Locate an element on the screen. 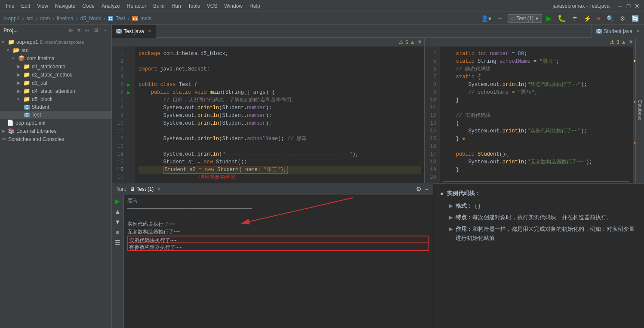 This screenshot has height=328, width=644. minimize-button: ─ is located at coordinates (620, 6).